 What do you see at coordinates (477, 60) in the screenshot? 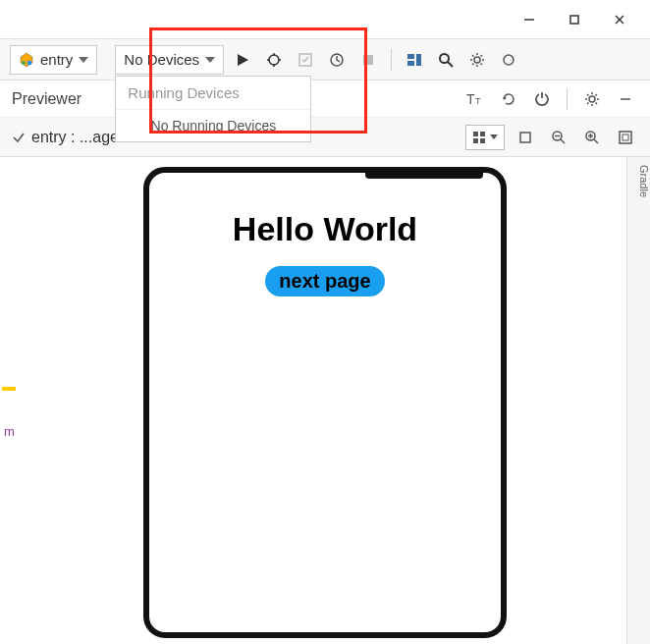
I see `settings-button` at bounding box center [477, 60].